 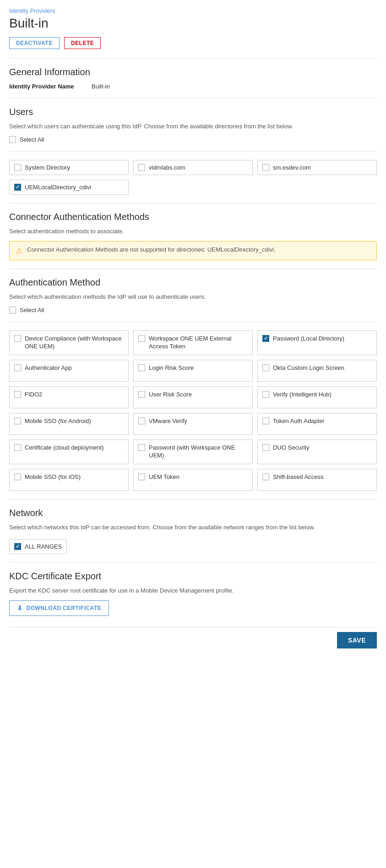 What do you see at coordinates (17, 168) in the screenshot?
I see `directory-system-checkbox` at bounding box center [17, 168].